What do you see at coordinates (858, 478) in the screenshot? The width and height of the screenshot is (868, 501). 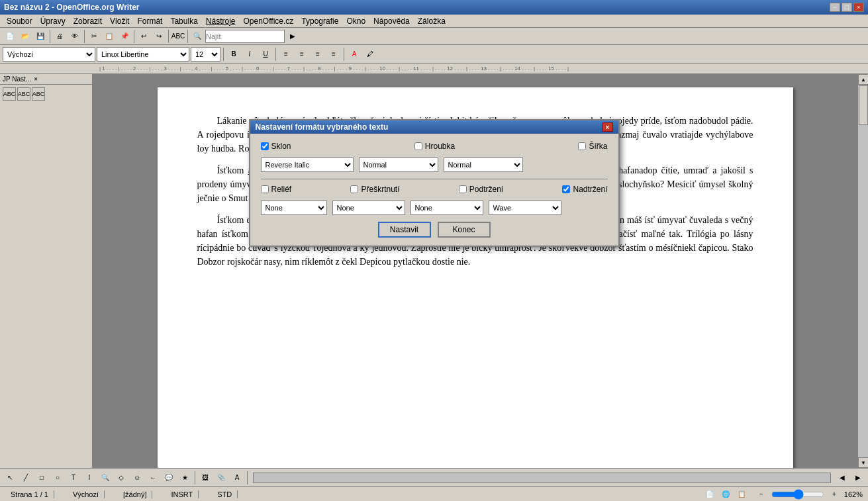 I see `scroll-right-button: ▶` at bounding box center [858, 478].